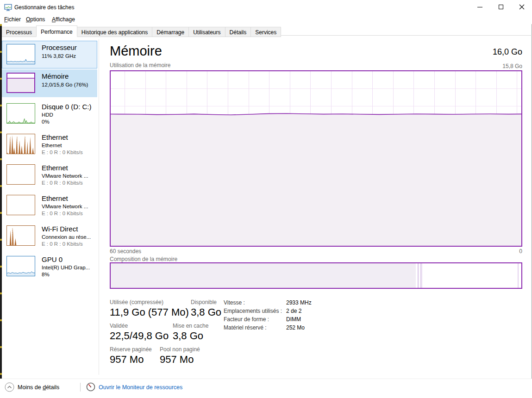 This screenshot has height=398, width=532. What do you see at coordinates (266, 388) in the screenshot?
I see `footer-bar: Moins de détails Ouvrir le Moniteur de r…` at bounding box center [266, 388].